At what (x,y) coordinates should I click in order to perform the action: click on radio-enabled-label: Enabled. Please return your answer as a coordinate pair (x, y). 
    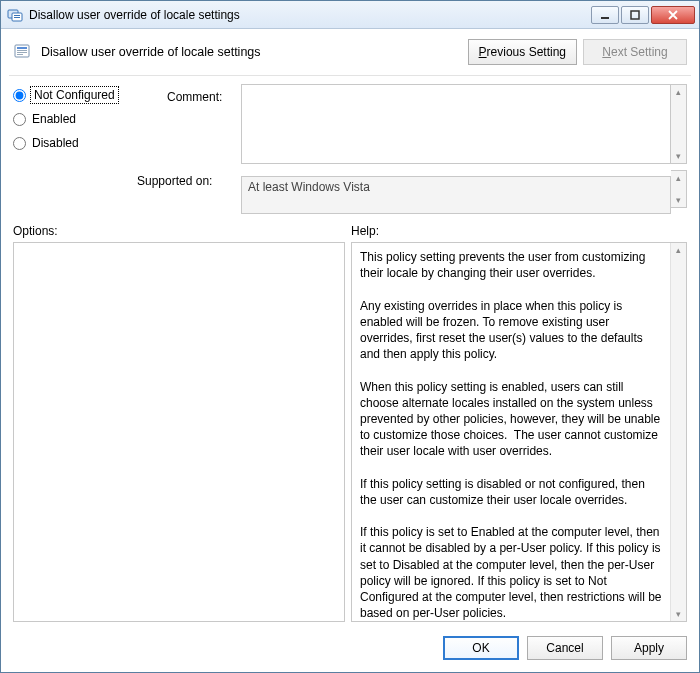
    Looking at the image, I should click on (54, 119).